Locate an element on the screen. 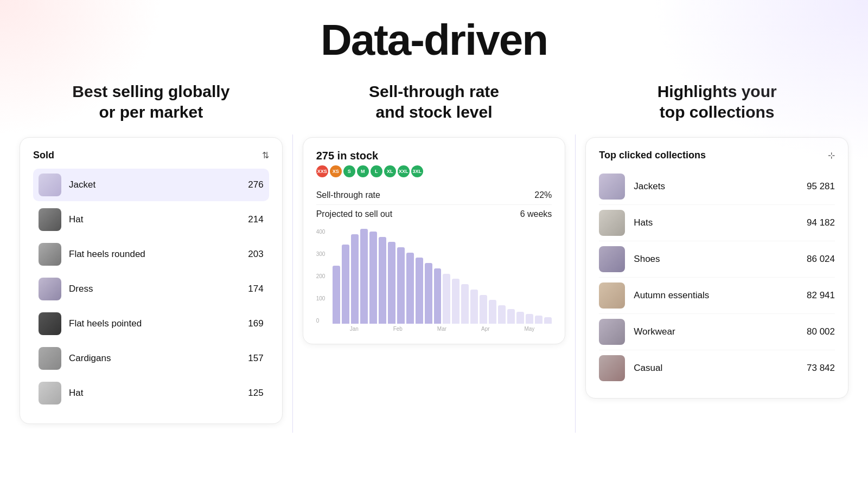 The height and width of the screenshot is (488, 868). size-dot: XXL is located at coordinates (404, 171).